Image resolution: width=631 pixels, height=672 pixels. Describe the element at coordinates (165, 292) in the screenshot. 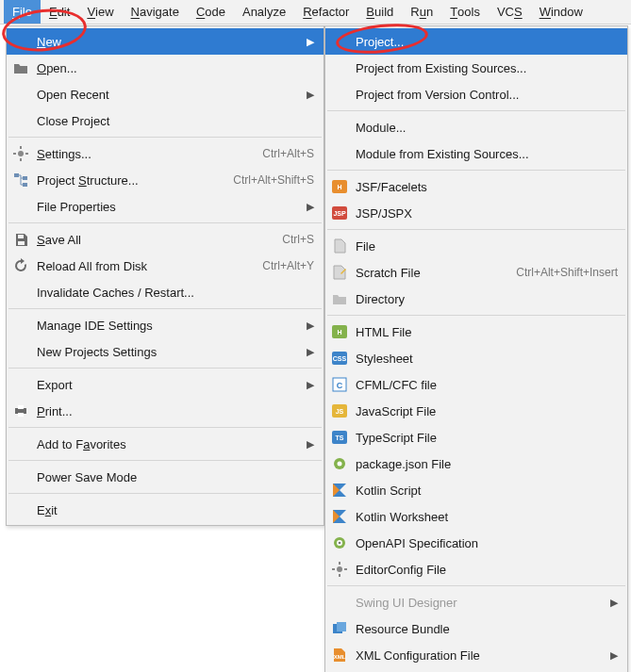

I see `file-invalidate: Invalidate Caches / Restart...` at that location.